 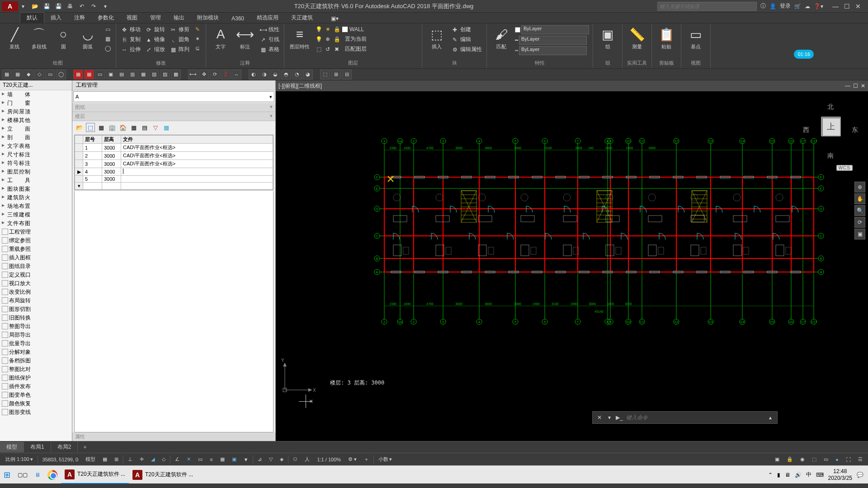 What do you see at coordinates (848, 86) in the screenshot?
I see `viewport-minimize-icon: —` at bounding box center [848, 86].